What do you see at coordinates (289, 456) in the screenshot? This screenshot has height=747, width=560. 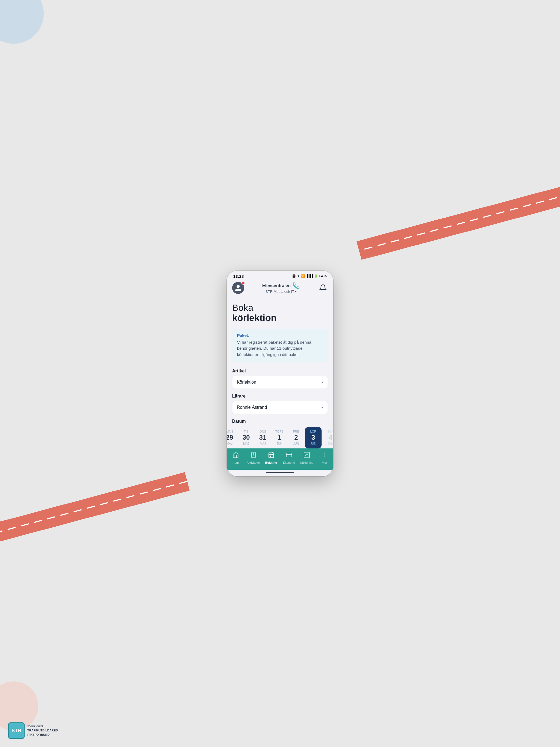 I see `ekonomi-nav-icon` at bounding box center [289, 456].